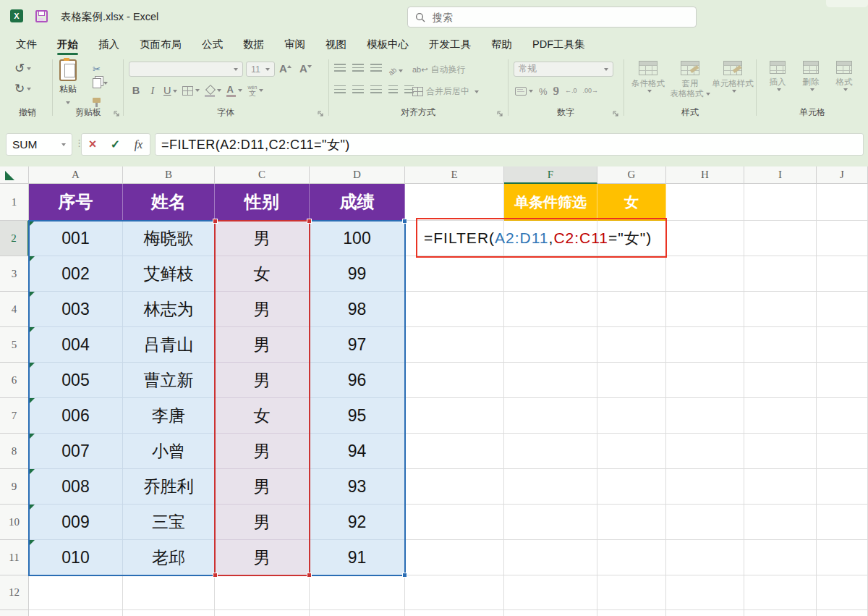 The width and height of the screenshot is (868, 616). What do you see at coordinates (14, 310) in the screenshot?
I see `row-header-4: 4` at bounding box center [14, 310].